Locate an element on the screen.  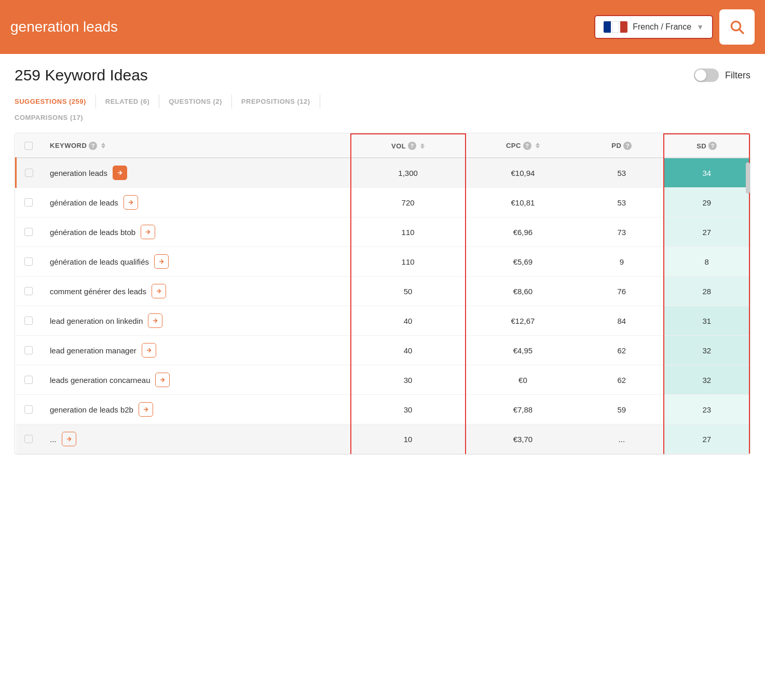
keyword-text: leads generation concarneau is located at coordinates (100, 380).